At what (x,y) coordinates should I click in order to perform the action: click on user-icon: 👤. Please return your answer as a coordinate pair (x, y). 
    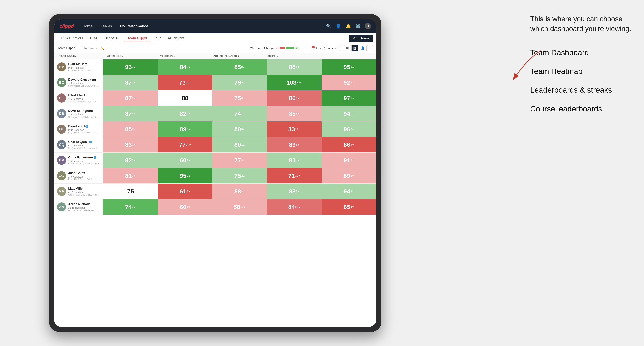
    Looking at the image, I should click on (338, 26).